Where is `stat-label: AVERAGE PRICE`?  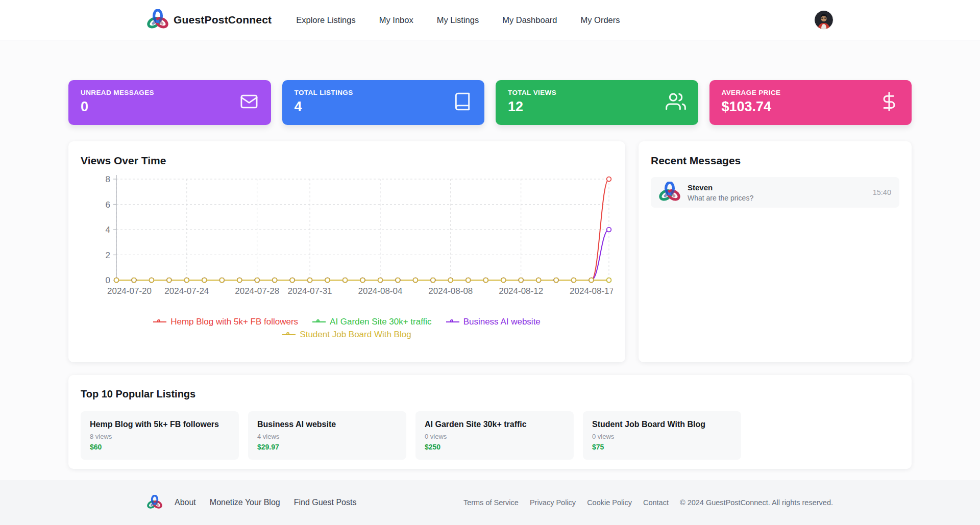
stat-label: AVERAGE PRICE is located at coordinates (811, 93).